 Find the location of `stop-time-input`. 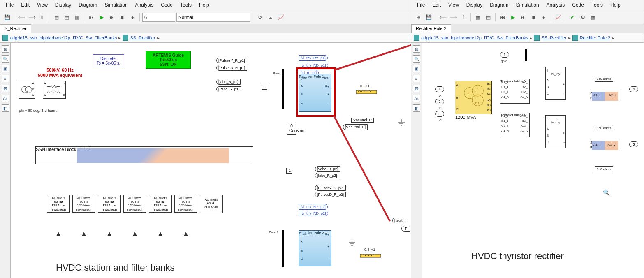

stop-time-input is located at coordinates (159, 17).